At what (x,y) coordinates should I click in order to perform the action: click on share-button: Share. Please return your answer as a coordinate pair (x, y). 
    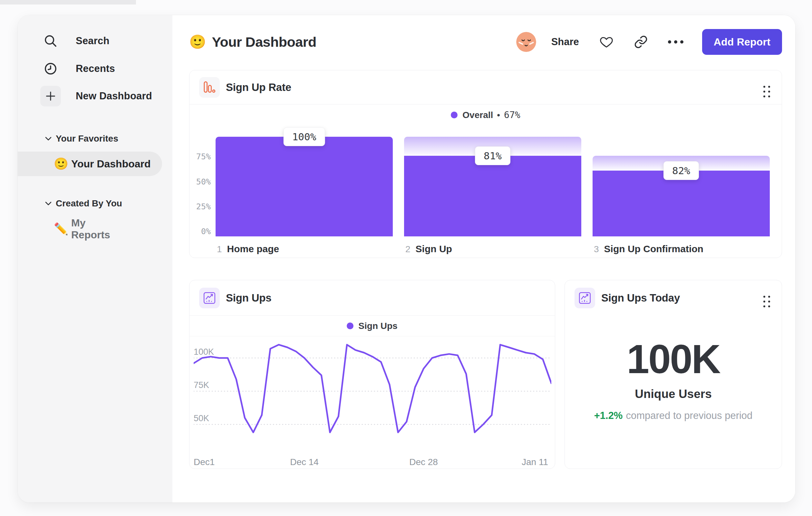
    Looking at the image, I should click on (565, 42).